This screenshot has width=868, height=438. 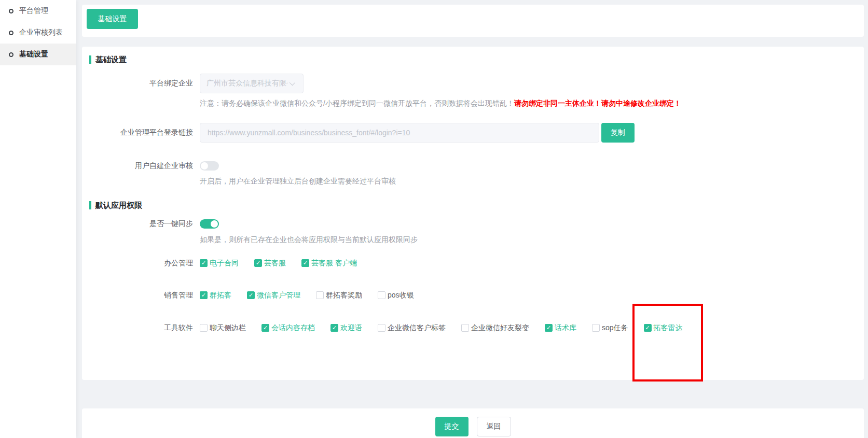 What do you see at coordinates (288, 328) in the screenshot?
I see `app-permission-checkbox: ✓会话内容存档` at bounding box center [288, 328].